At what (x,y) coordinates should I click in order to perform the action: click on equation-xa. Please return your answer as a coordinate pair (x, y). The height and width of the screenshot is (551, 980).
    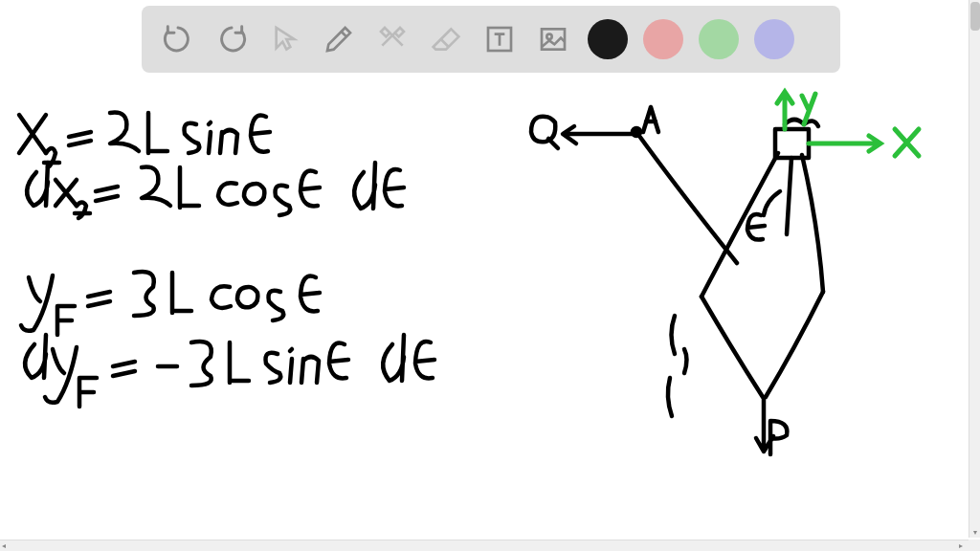
    Looking at the image, I should click on (145, 140).